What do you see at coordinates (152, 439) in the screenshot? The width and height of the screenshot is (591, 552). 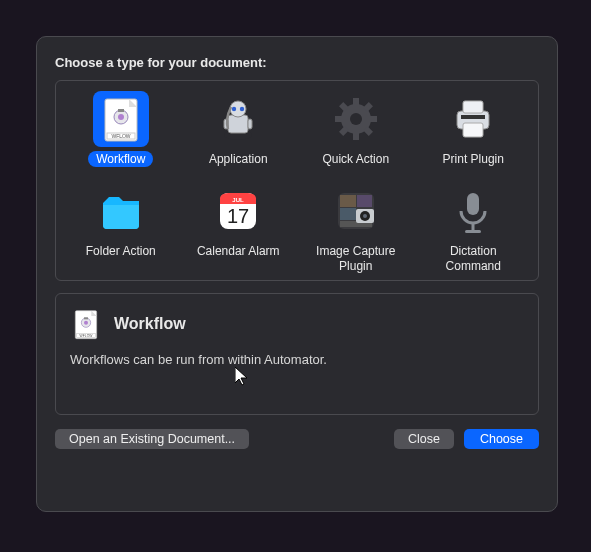 I see `open-existing-button: Open an Existing Document...` at bounding box center [152, 439].